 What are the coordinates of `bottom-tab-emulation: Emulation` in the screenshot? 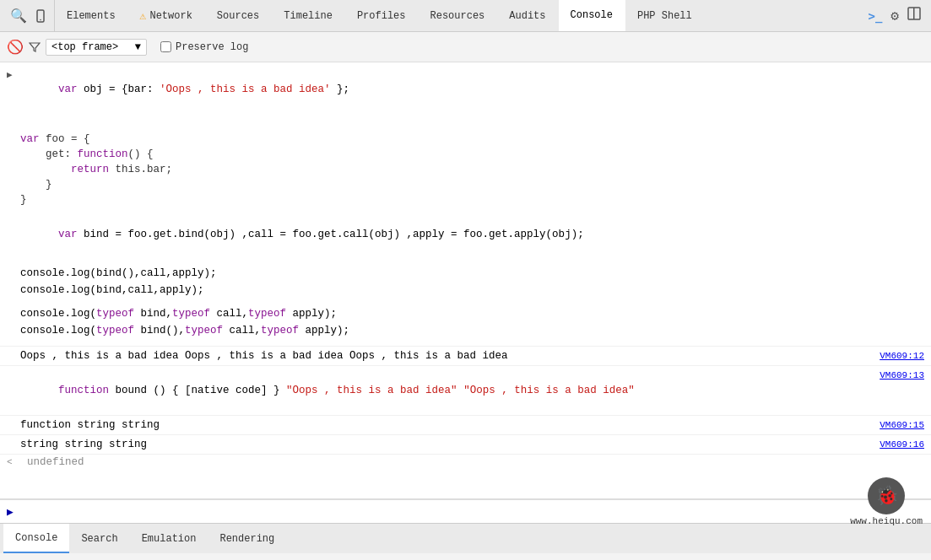 It's located at (169, 538).